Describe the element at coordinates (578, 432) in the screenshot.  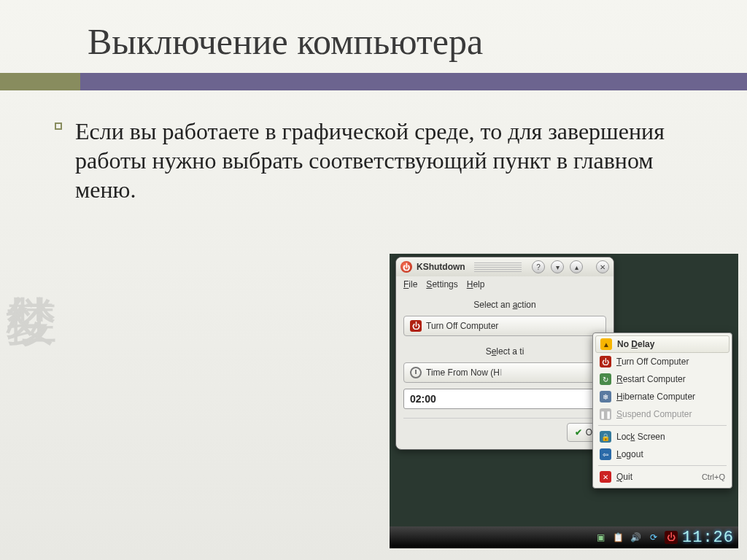
I see `check-icon: ✔` at that location.